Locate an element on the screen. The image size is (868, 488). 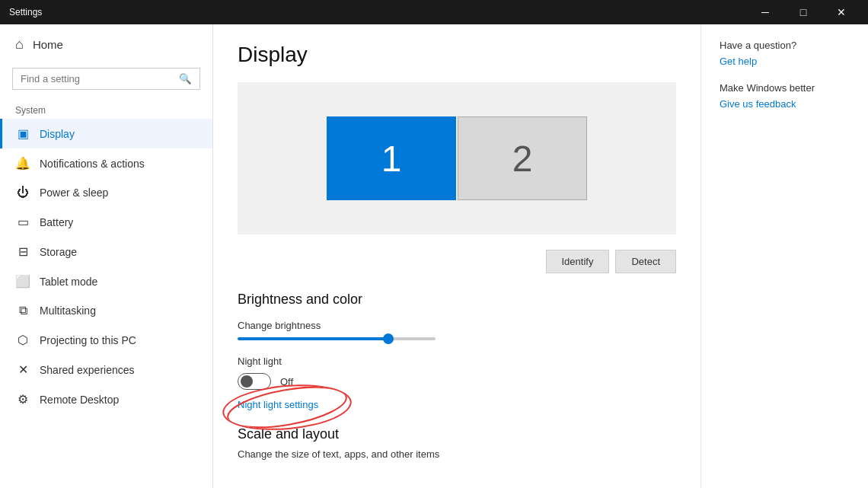
sidebar-item-label: Storage is located at coordinates (58, 252).